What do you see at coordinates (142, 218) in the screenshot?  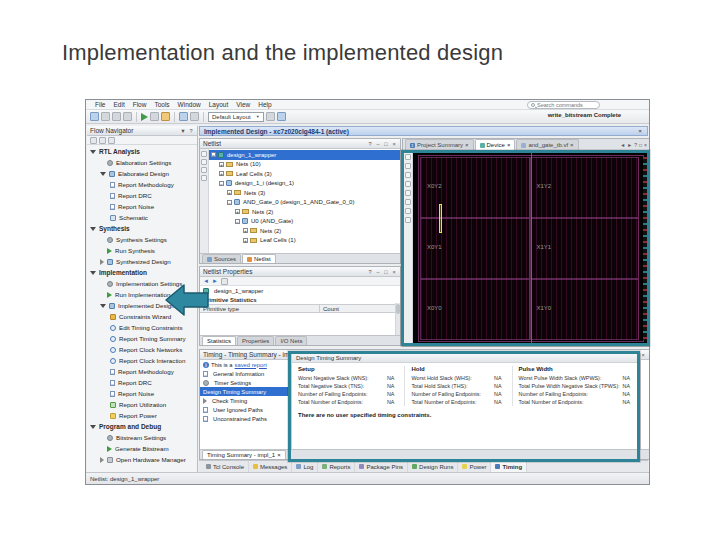 I see `flow-item-schematic: Schematic` at bounding box center [142, 218].